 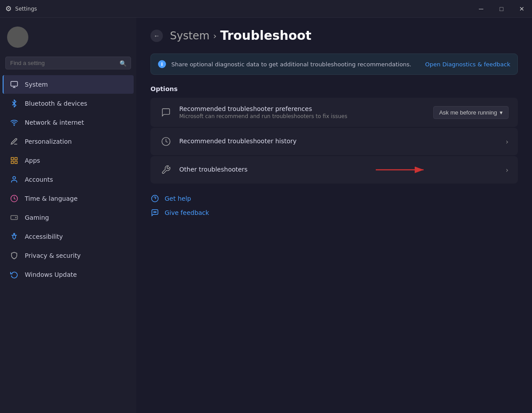 What do you see at coordinates (26, 9) in the screenshot?
I see `titlebar-title: Settings` at bounding box center [26, 9].